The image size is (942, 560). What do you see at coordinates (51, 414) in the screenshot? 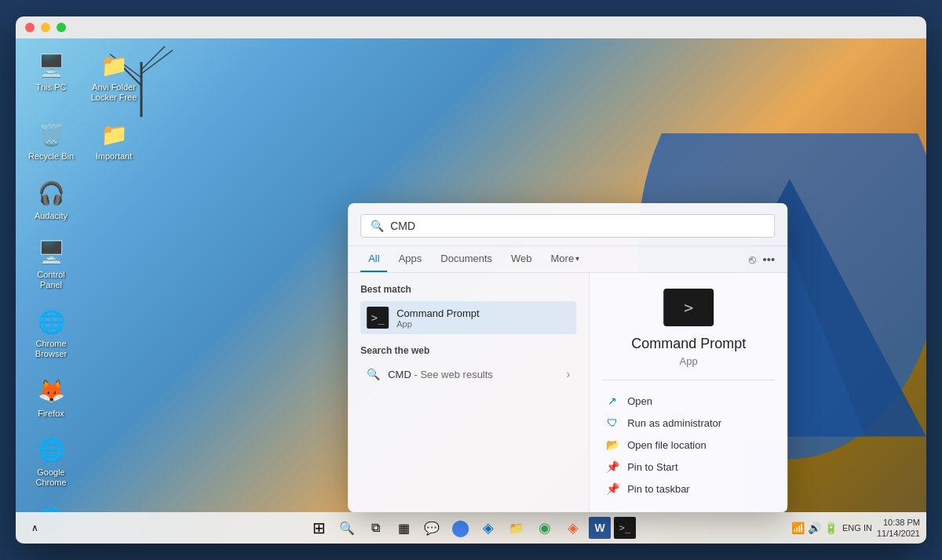
I see `firefox-label: Firefox` at bounding box center [51, 414].